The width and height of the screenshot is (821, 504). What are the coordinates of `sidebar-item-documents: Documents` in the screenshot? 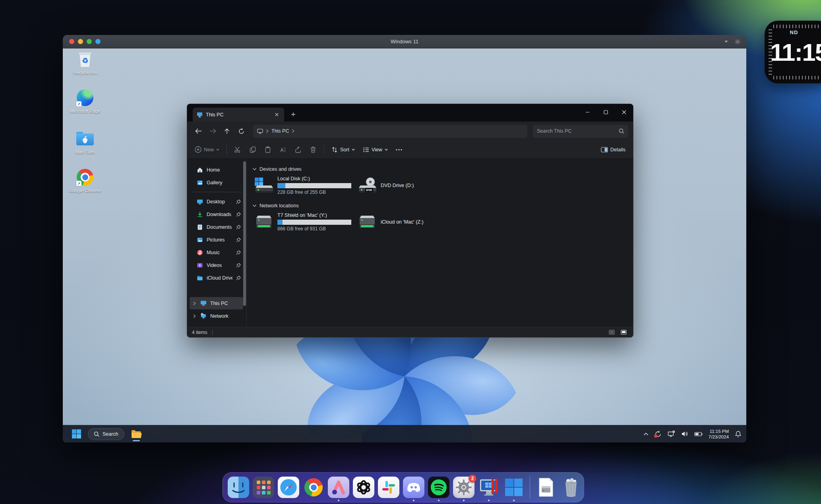 It's located at (216, 227).